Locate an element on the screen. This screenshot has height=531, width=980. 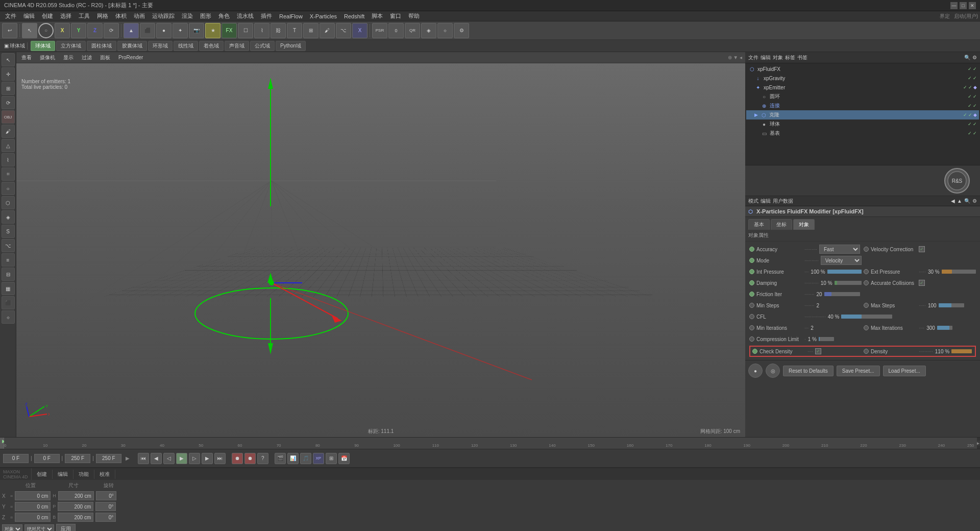
left-extra8: ⟐ is located at coordinates (8, 317).